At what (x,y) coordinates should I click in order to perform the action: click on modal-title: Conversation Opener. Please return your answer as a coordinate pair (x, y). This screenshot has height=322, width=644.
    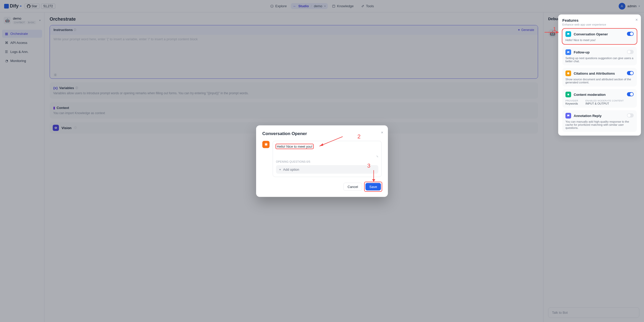
    Looking at the image, I should click on (322, 133).